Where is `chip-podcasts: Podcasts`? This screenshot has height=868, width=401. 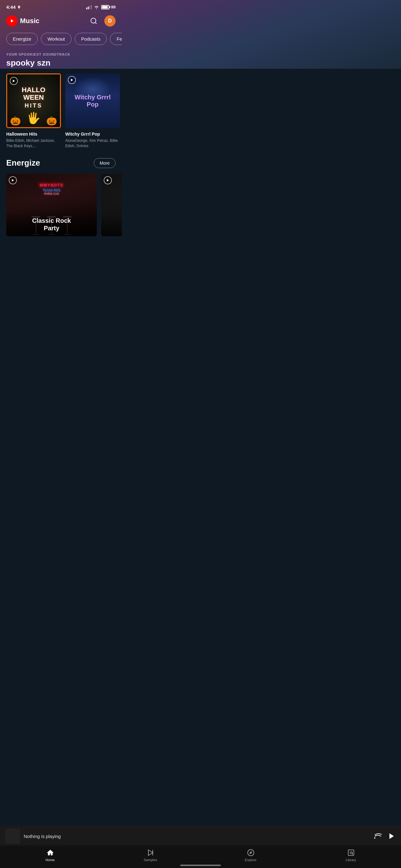 chip-podcasts: Podcasts is located at coordinates (91, 39).